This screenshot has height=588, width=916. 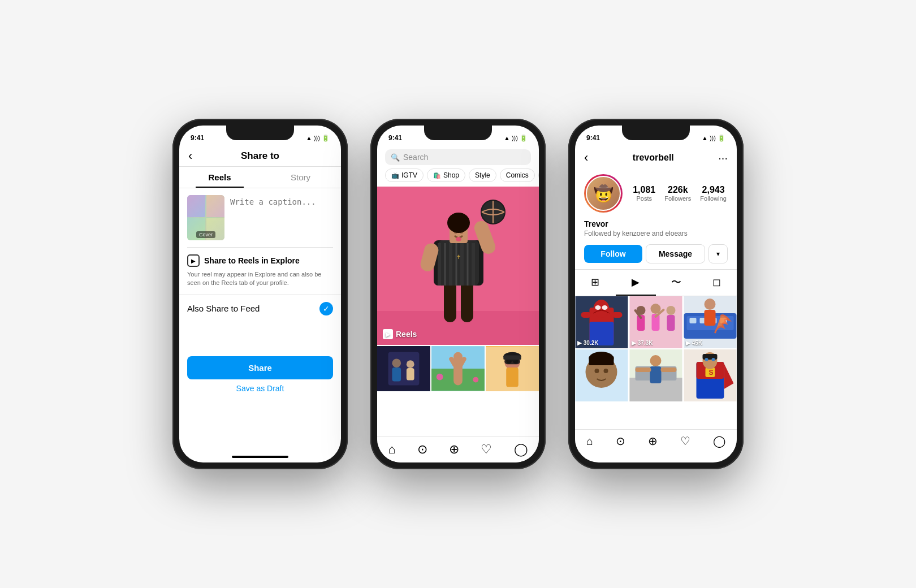 What do you see at coordinates (437, 175) in the screenshot?
I see `shop-icon: 🛍️` at bounding box center [437, 175].